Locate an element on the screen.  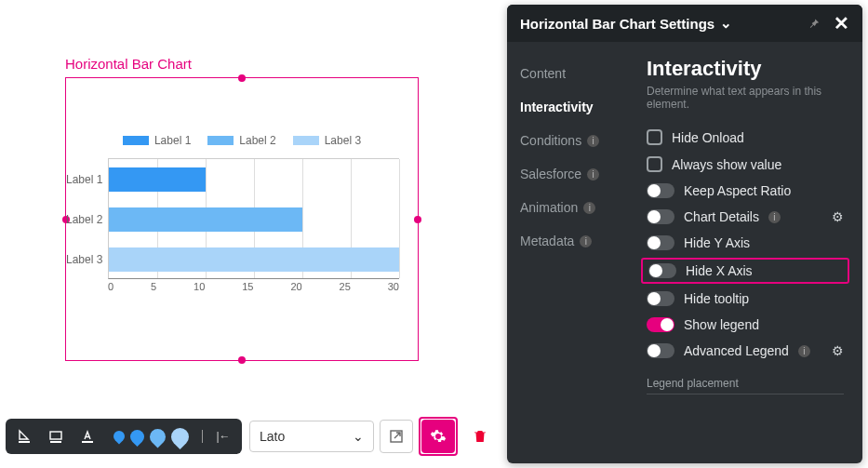
toggle-hide-x-axis is located at coordinates (662, 271).